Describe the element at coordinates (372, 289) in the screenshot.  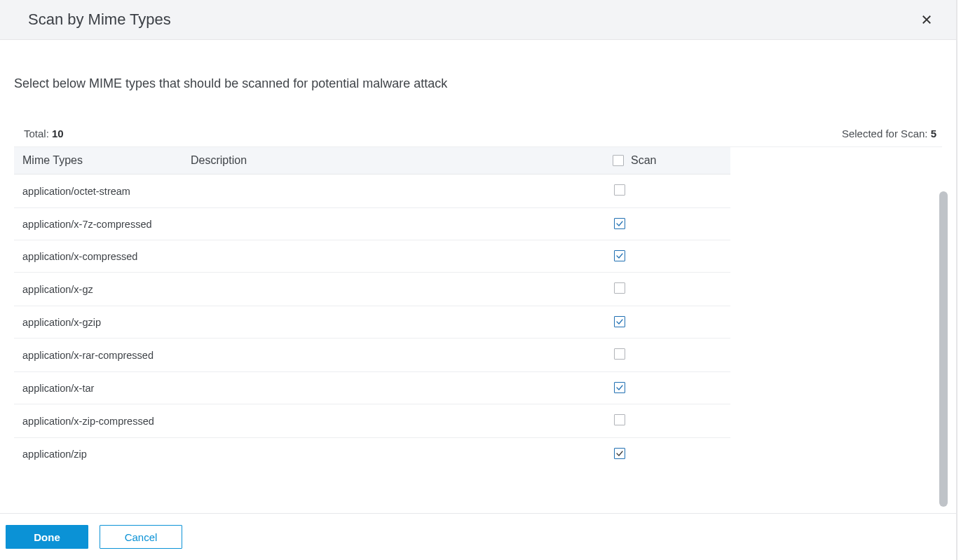
I see `table-row: application/x-gz` at that location.